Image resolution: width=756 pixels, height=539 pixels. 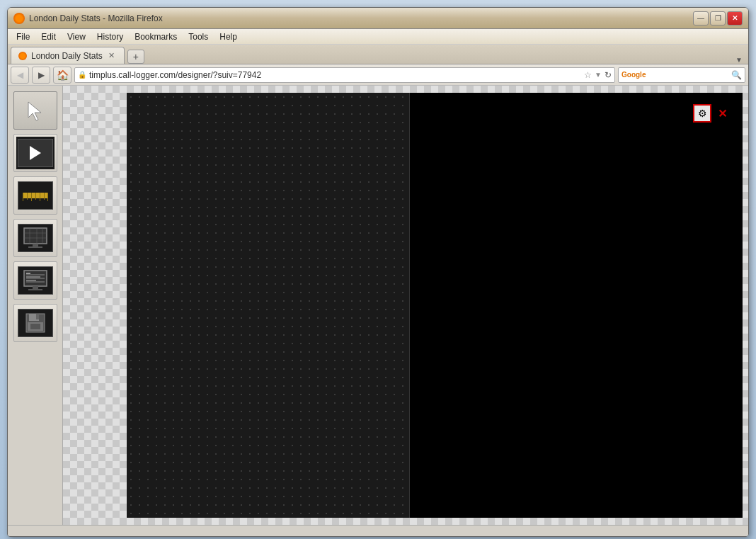 What do you see at coordinates (35, 323) in the screenshot?
I see `floppy-disk-svg` at bounding box center [35, 323].